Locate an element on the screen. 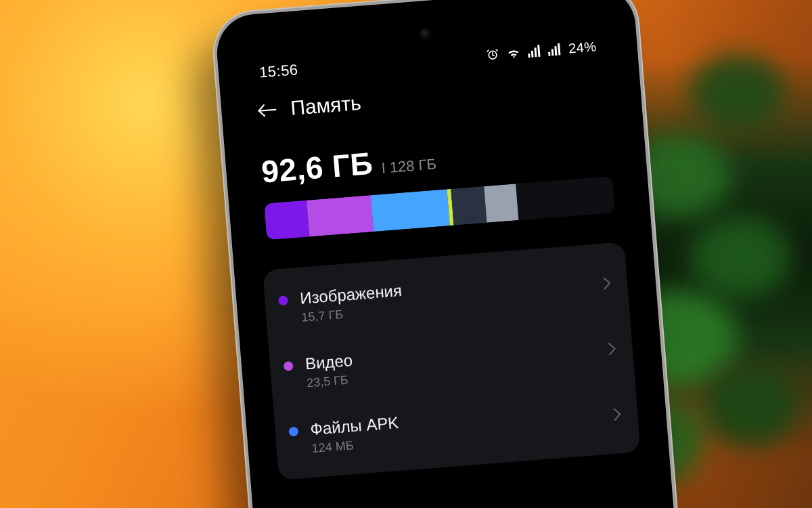 Image resolution: width=812 pixels, height=508 pixels. battery-percent: 24% is located at coordinates (582, 47).